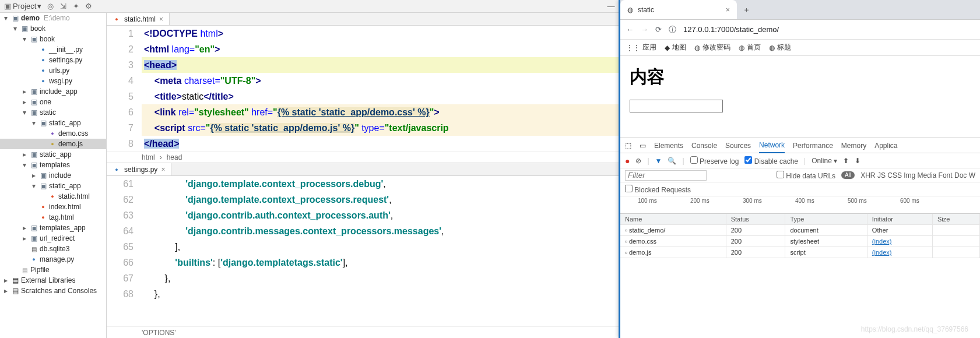 The image size is (980, 338). What do you see at coordinates (800, 241) in the screenshot?
I see `network-row: ▫ demo.css200stylesheet(index)` at bounding box center [800, 241].